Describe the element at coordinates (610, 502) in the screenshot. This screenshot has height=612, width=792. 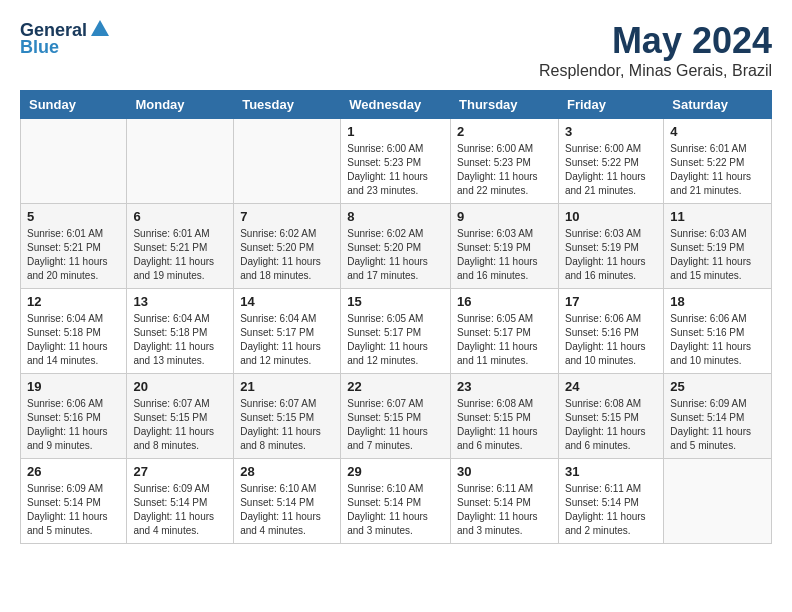
I see `calendar-cell: 31Sunrise: 6:11 AM Sunset: 5:14 PM Dayli…` at that location.